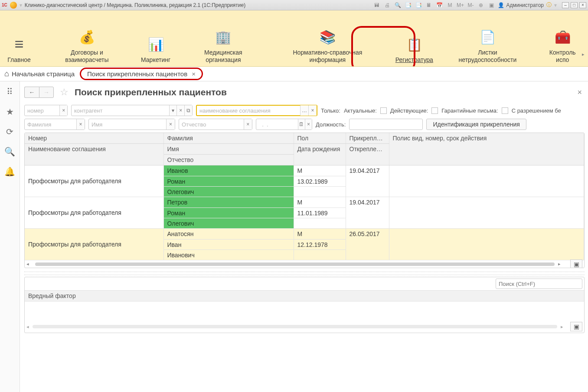 The height and width of the screenshot is (392, 588). I want to click on filter-date-input, so click(277, 124).